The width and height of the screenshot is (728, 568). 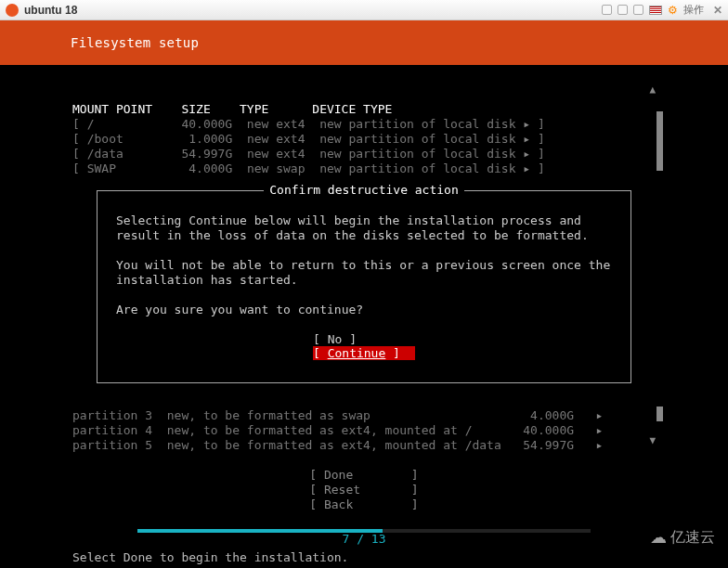 I want to click on table-row: [ /data 54.997G new ext4 new partition o…, so click(x=308, y=154).